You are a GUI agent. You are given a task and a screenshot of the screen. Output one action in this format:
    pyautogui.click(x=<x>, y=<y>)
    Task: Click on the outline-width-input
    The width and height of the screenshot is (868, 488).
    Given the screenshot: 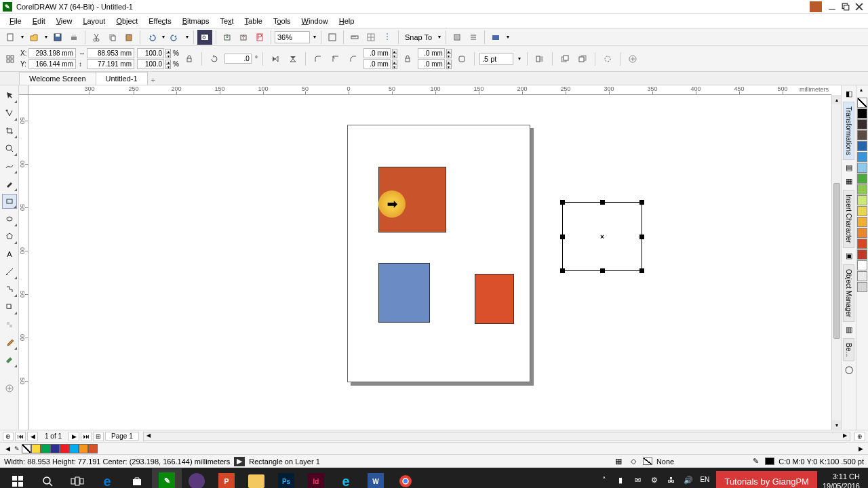 What is the action you would take?
    pyautogui.click(x=496, y=59)
    